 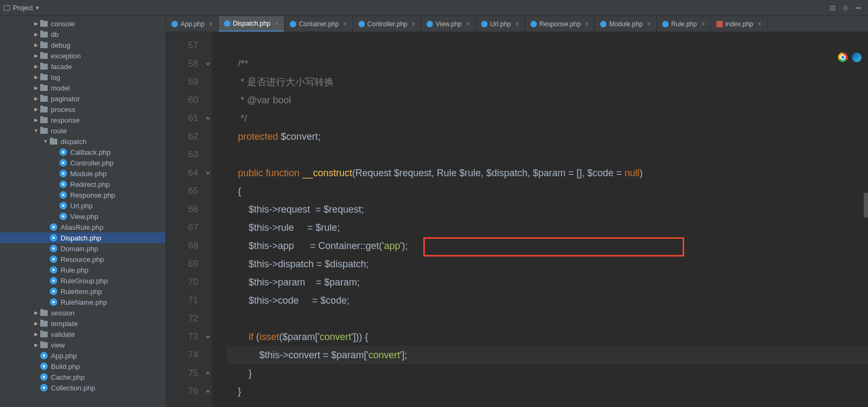 What do you see at coordinates (83, 109) in the screenshot?
I see `tree-node: ▶process` at bounding box center [83, 109].